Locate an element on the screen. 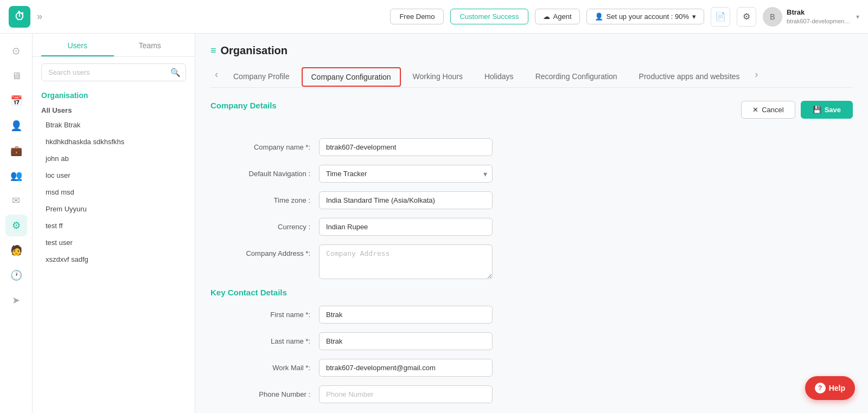 The image size is (868, 413). default-nav-row: Default Navigation : Time Tracker ▾ is located at coordinates (532, 173).